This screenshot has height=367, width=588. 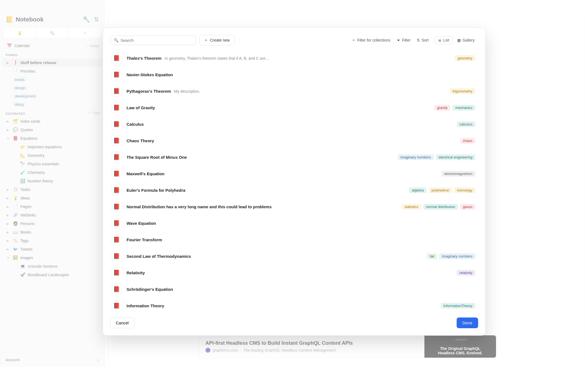 What do you see at coordinates (220, 40) in the screenshot?
I see `create-label: Create new` at bounding box center [220, 40].